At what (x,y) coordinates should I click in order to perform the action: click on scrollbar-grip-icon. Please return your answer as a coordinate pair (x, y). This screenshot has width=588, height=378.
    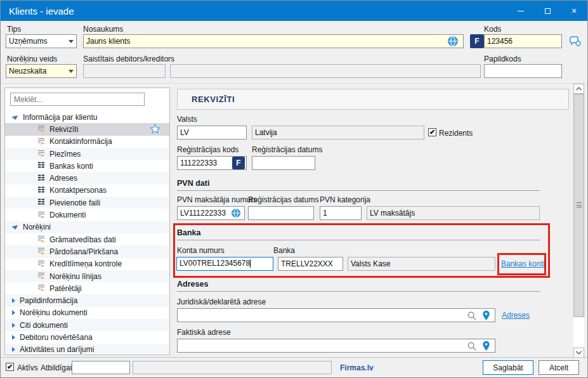
    Looking at the image, I should click on (579, 205).